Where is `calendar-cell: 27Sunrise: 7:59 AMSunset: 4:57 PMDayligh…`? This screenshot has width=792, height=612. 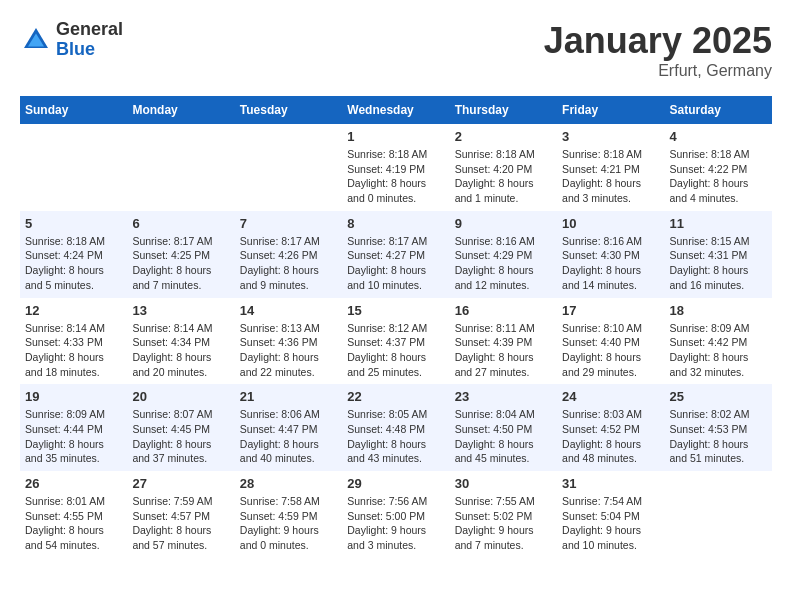
calendar-cell: 27Sunrise: 7:59 AMSunset: 4:57 PMDayligh… is located at coordinates (180, 514).